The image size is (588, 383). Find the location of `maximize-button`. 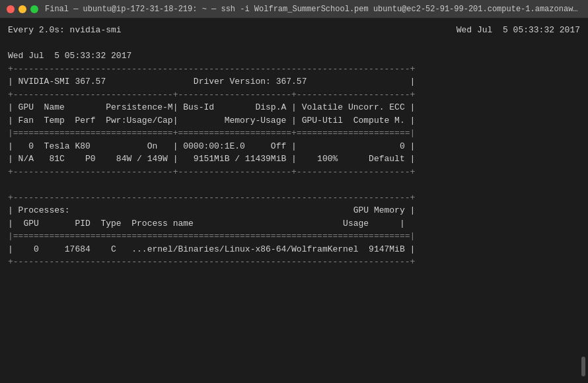

maximize-button is located at coordinates (34, 9).